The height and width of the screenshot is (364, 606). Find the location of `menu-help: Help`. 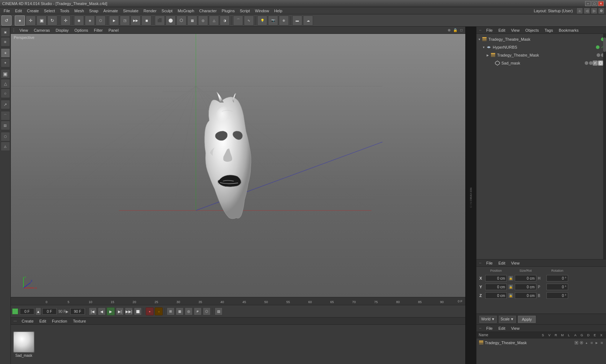

menu-help: Help is located at coordinates (278, 11).